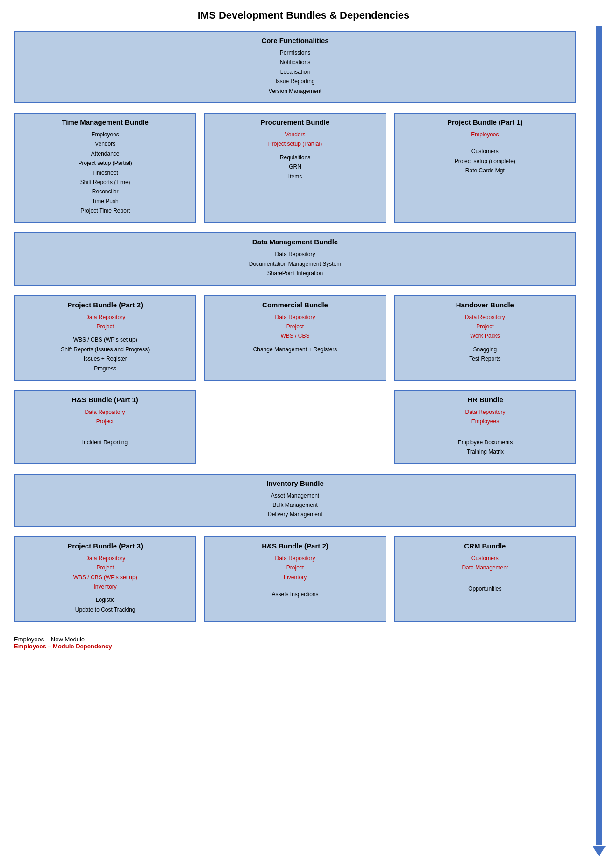 This screenshot has width=607, height=868. What do you see at coordinates (295, 334) in the screenshot?
I see `commercial-items: Data RepositoryProjectWBS / CBS Change M…` at bounding box center [295, 334].